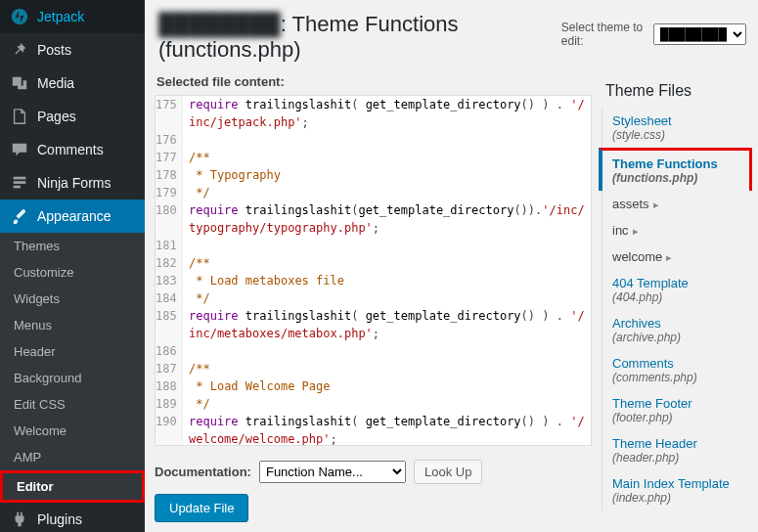 This screenshot has width=758, height=532. What do you see at coordinates (72, 325) in the screenshot?
I see `sidebar-sub-menus: Menus` at bounding box center [72, 325].